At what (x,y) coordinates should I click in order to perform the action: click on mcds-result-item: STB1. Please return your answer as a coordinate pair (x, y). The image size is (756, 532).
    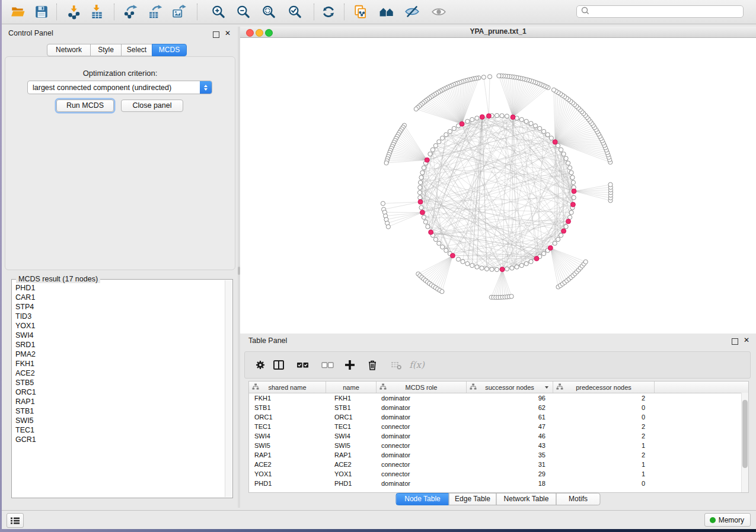
    Looking at the image, I should click on (120, 411).